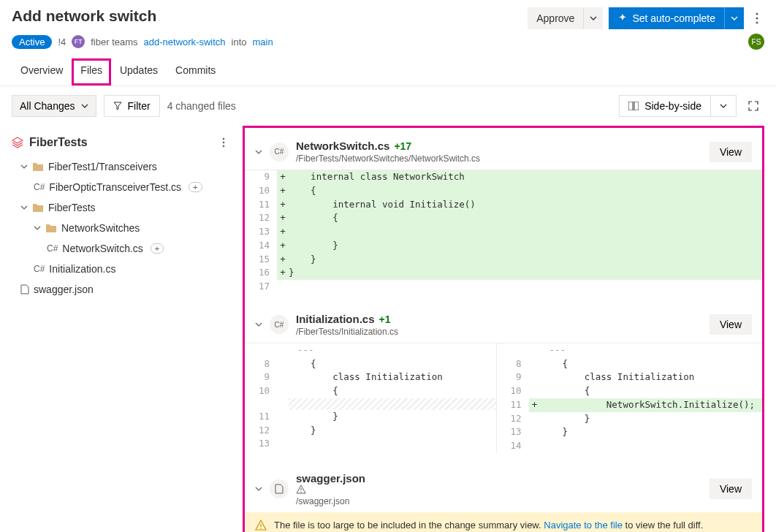  I want to click on add-count: +1, so click(385, 319).